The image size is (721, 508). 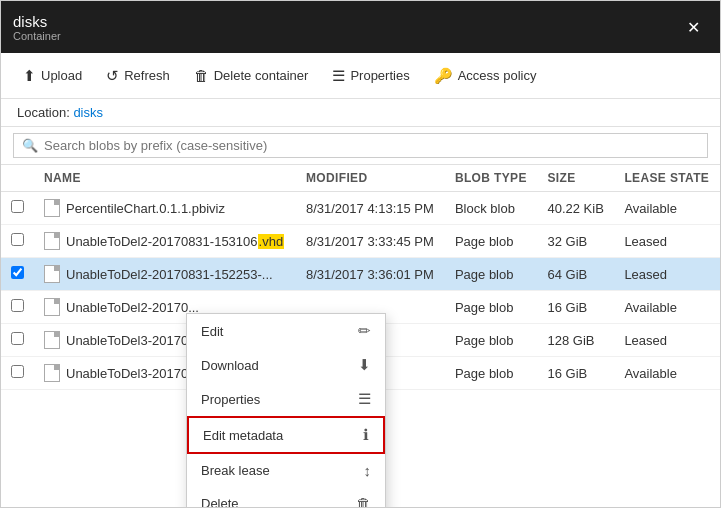 What do you see at coordinates (62, 76) in the screenshot?
I see `upload-label: Upload` at bounding box center [62, 76].